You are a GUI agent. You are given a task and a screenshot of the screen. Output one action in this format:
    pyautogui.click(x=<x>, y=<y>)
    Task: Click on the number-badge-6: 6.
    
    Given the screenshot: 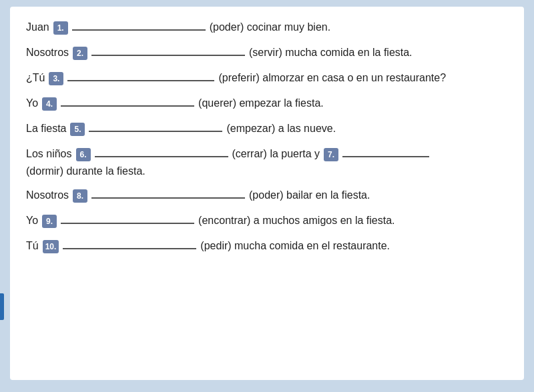 What is the action you would take?
    pyautogui.click(x=83, y=155)
    